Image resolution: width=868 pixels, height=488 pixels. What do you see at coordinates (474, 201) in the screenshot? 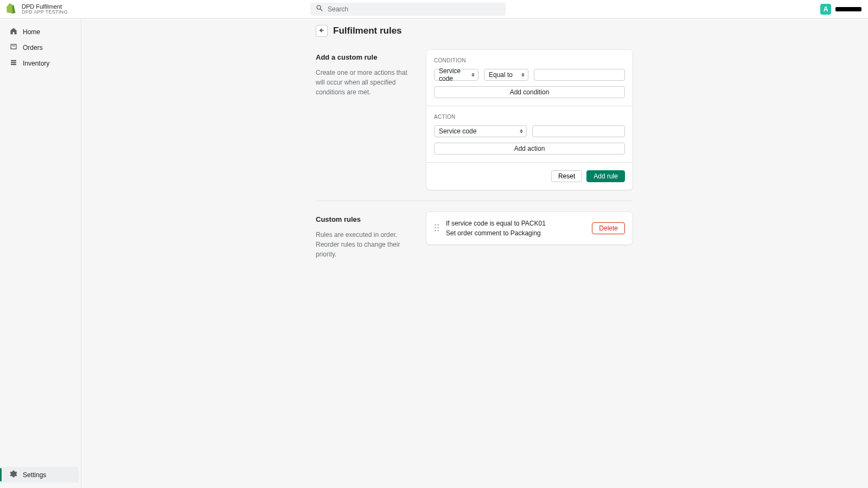
I see `section-divider` at bounding box center [474, 201].